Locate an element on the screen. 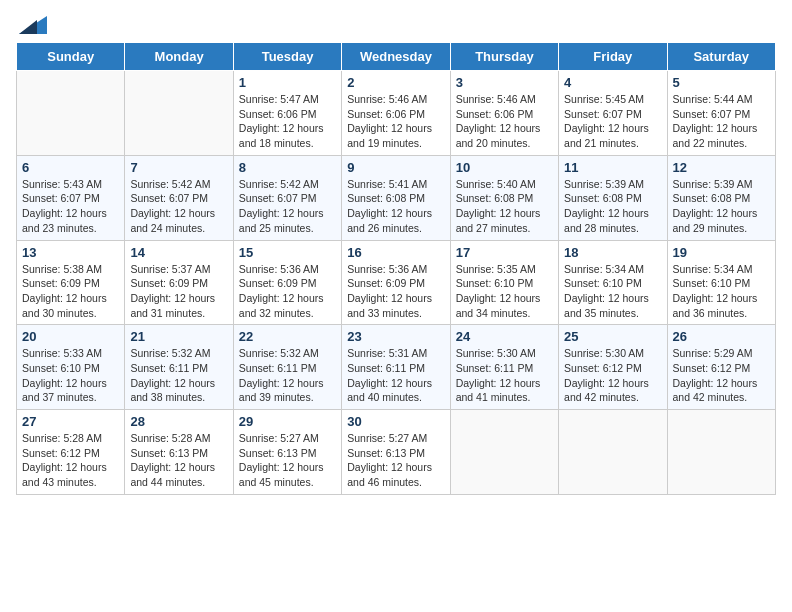  calendar-cell: 30Sunrise: 5:27 AM Sunset: 6:13 PM Dayli… is located at coordinates (396, 452).